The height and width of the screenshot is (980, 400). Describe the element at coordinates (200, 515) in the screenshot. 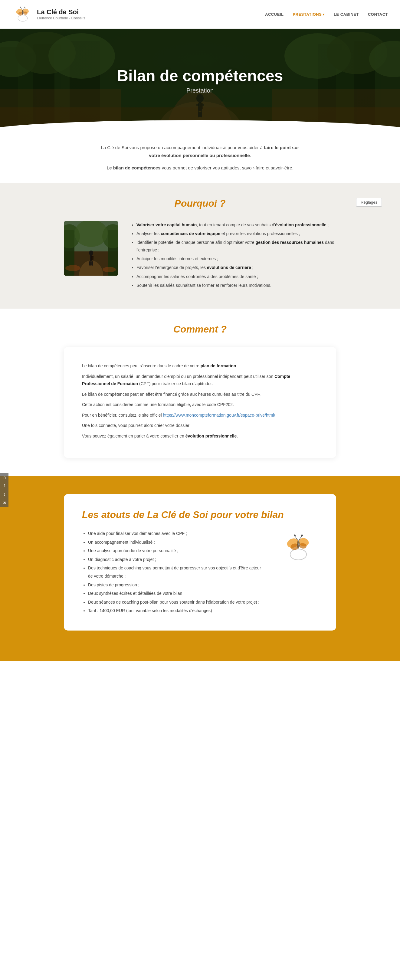

I see `atouts-title: Les atouts de La Clé de Soi pour votre b…` at that location.